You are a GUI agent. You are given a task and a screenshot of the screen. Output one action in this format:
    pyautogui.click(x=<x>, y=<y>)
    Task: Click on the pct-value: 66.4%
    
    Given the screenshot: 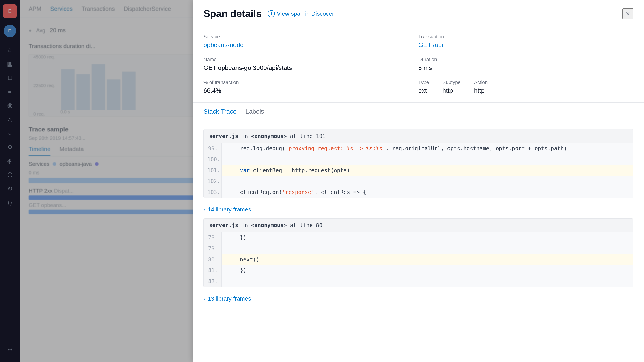 What is the action you would take?
    pyautogui.click(x=311, y=91)
    